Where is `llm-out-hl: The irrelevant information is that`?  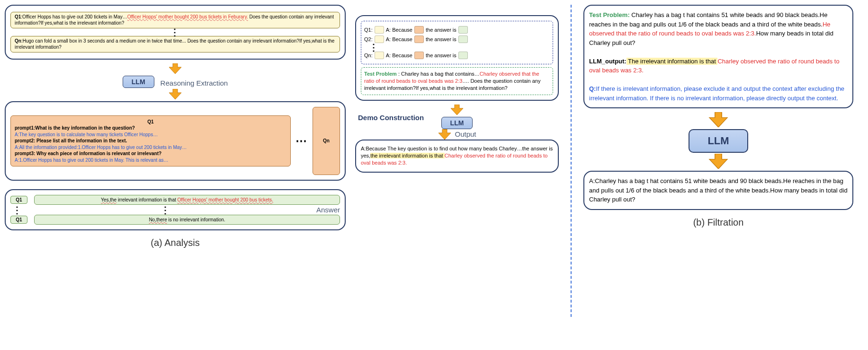 llm-out-hl: The irrelevant information is that is located at coordinates (672, 61).